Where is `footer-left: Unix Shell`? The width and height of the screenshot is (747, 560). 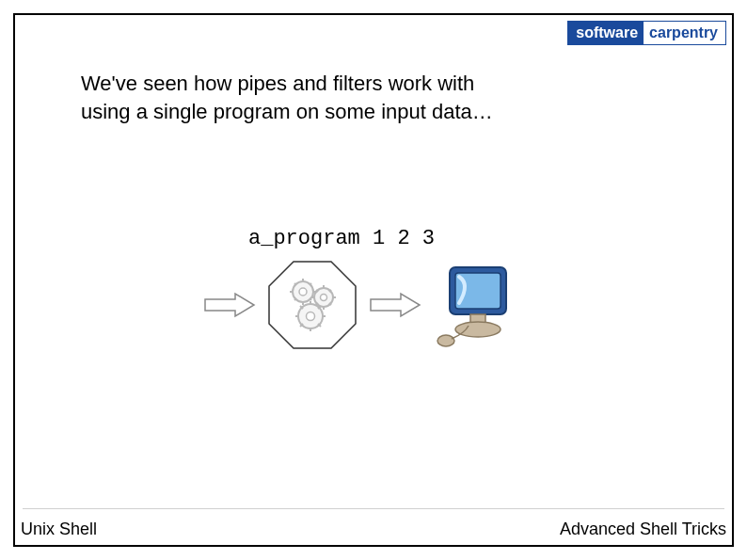 footer-left: Unix Shell is located at coordinates (58, 529).